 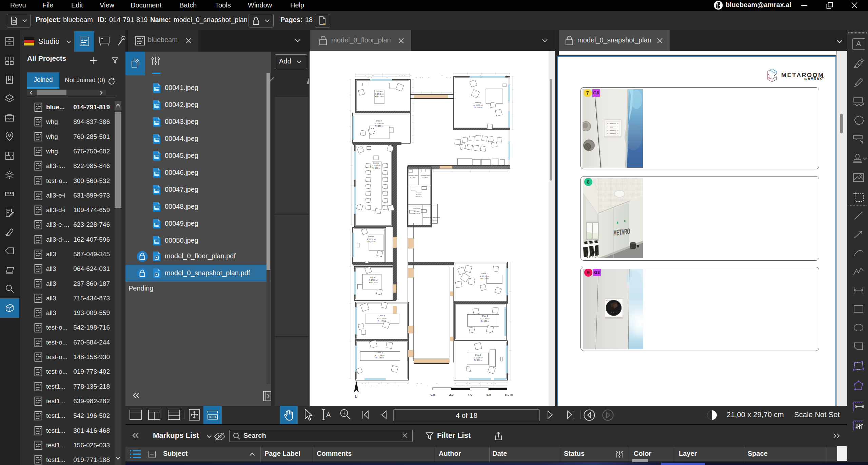 What do you see at coordinates (380, 94) in the screenshot?
I see `svg-text: A. 17.36 m²` at bounding box center [380, 94].